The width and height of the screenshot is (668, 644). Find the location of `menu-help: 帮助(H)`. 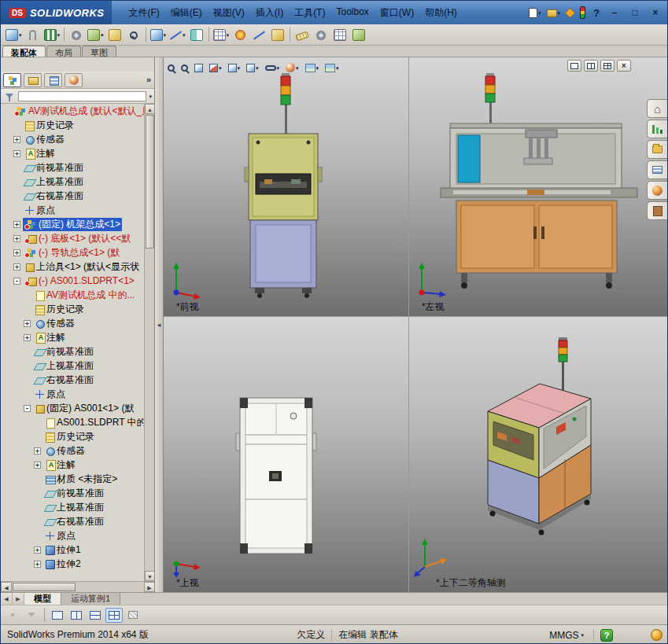

menu-help: 帮助(H) is located at coordinates (441, 13).